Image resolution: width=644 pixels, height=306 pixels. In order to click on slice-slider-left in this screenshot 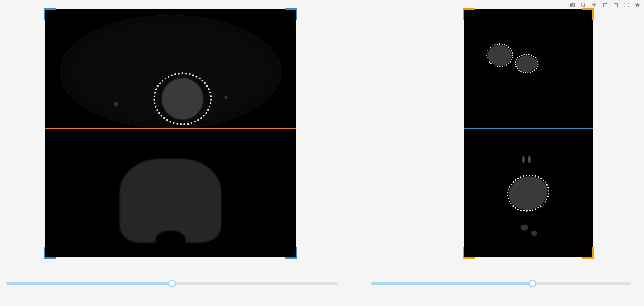, I will do `click(172, 284)`.